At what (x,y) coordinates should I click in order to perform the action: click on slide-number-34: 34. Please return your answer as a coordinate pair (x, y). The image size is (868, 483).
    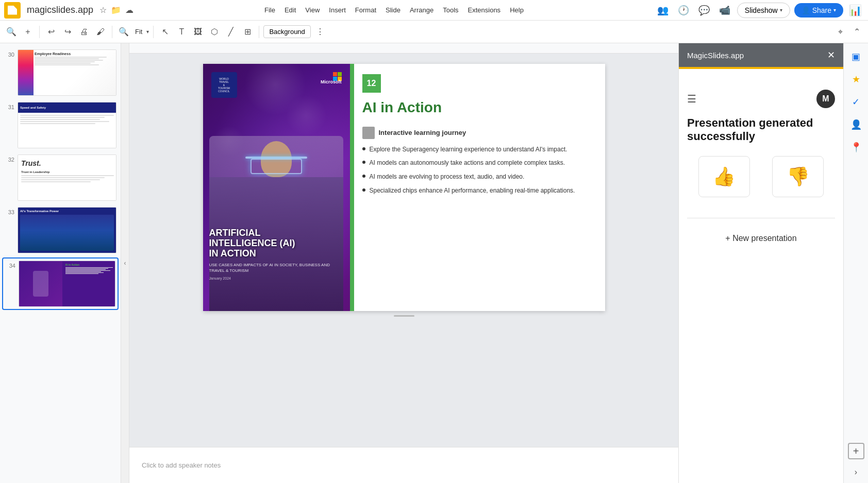
    Looking at the image, I should click on (10, 265).